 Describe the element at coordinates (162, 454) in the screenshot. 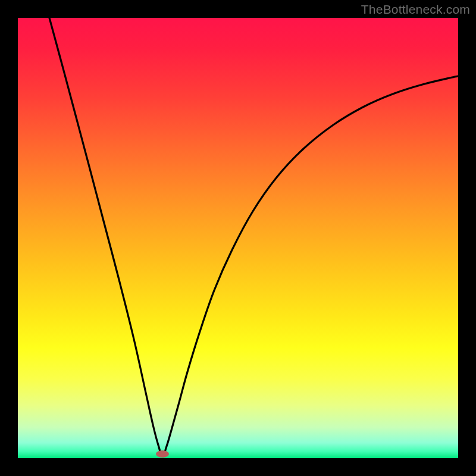

I see `minimum-marker` at that location.